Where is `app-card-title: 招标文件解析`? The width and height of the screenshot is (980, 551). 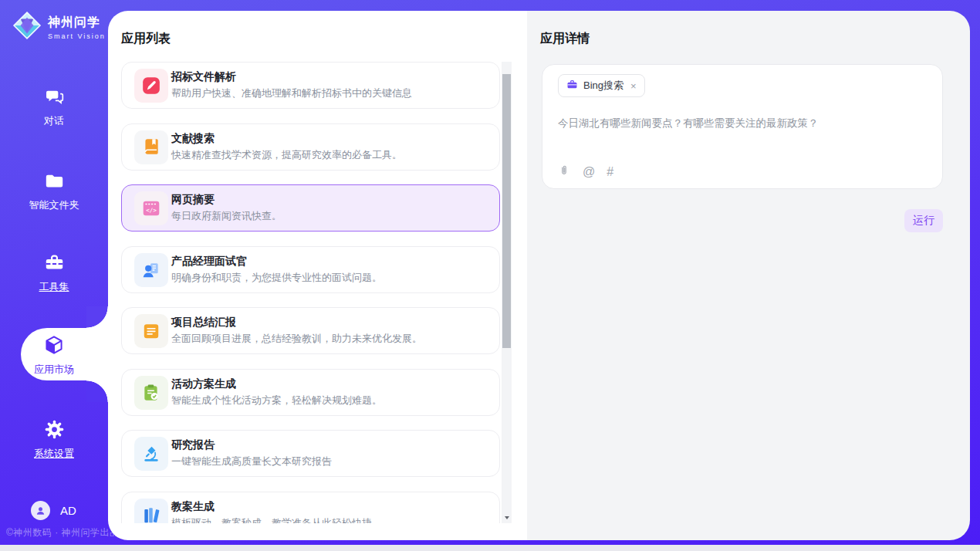
app-card-title: 招标文件解析 is located at coordinates (204, 77).